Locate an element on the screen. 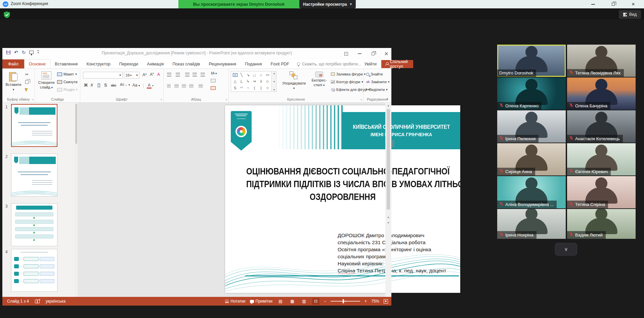 The image size is (644, 318). new-slide-button: Створити слайд ▾ is located at coordinates (46, 81).